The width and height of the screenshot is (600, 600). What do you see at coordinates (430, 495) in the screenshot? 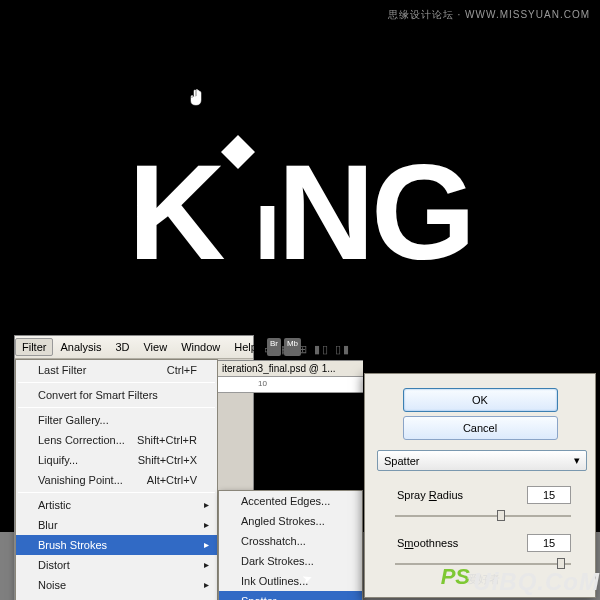
I see `spray-radius-label: Spray Radius` at bounding box center [430, 495].